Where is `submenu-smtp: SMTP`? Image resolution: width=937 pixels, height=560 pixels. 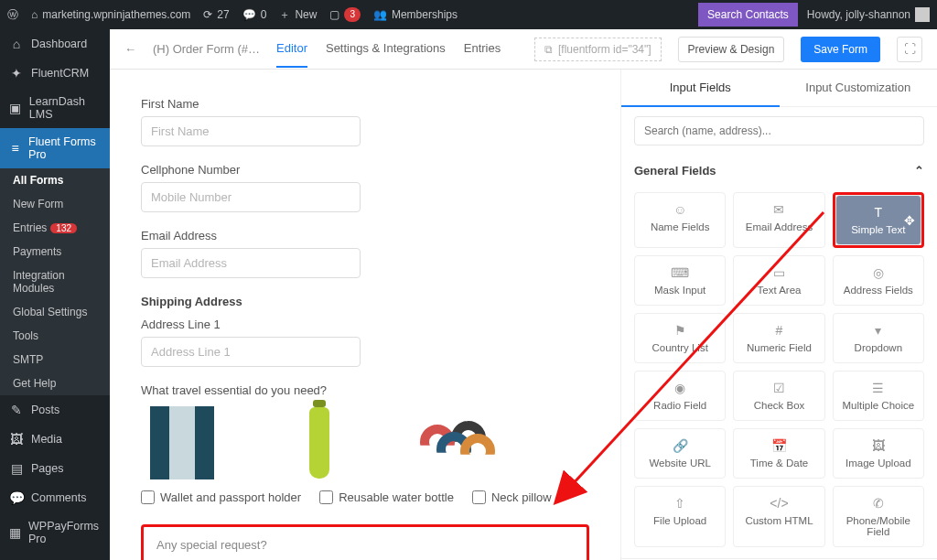
submenu-smtp: SMTP is located at coordinates (55, 360).